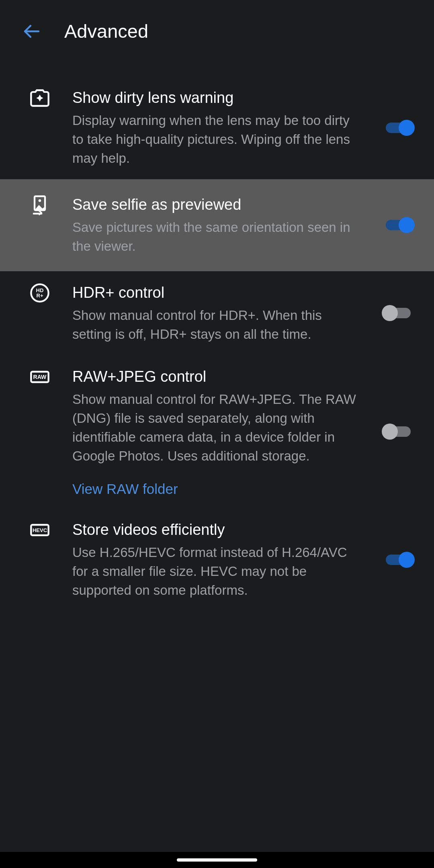 Image resolution: width=434 pixels, height=868 pixels. What do you see at coordinates (215, 98) in the screenshot?
I see `setting-title: Show dirty lens warning` at bounding box center [215, 98].